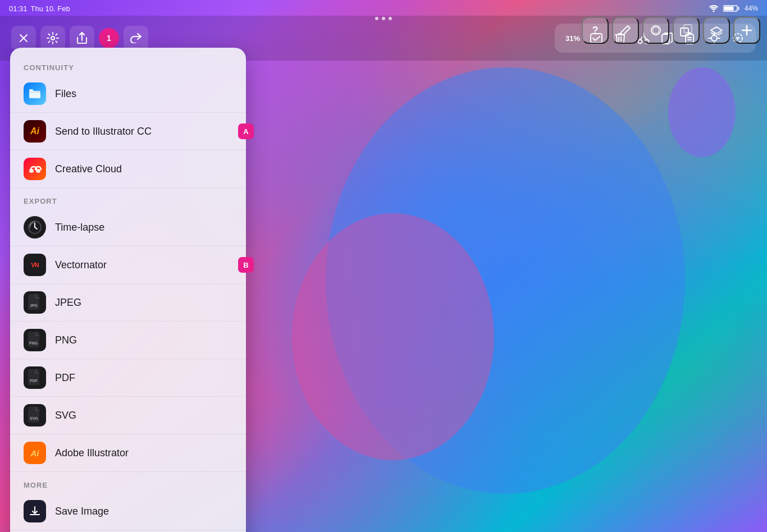 Image resolution: width=767 pixels, height=532 pixels. I want to click on vectornator-label: Vectornator, so click(81, 265).